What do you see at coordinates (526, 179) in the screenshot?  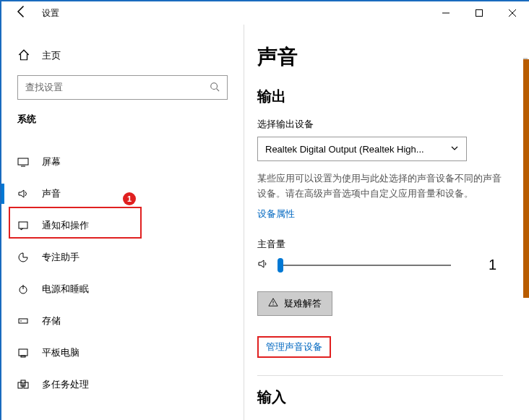 I see `right-edge-strip` at bounding box center [526, 179].